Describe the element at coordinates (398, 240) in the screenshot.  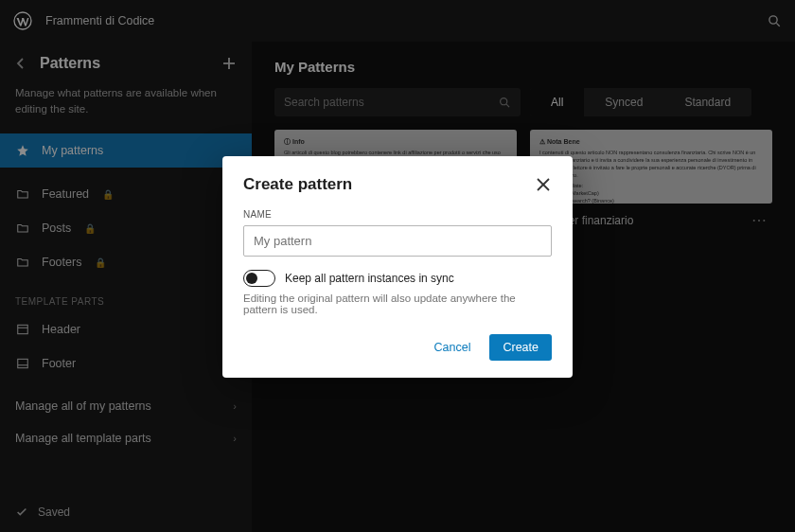
I see `pattern-name-input` at that location.